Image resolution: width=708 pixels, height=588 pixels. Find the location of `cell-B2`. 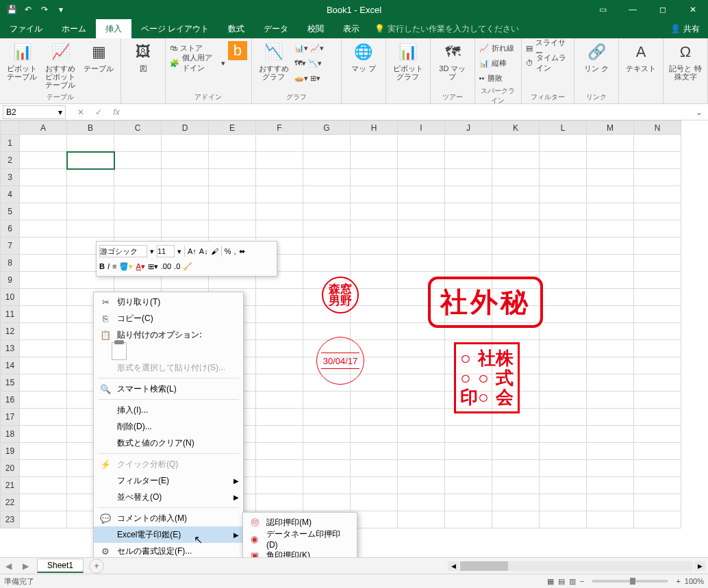

cell-B2 is located at coordinates (90, 160).